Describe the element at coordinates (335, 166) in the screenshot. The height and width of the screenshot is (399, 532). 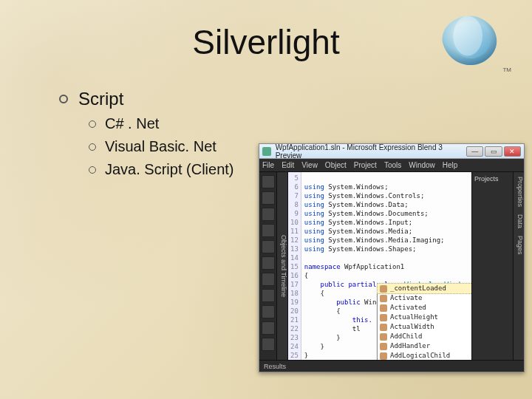
I see `menu-object: Object` at that location.